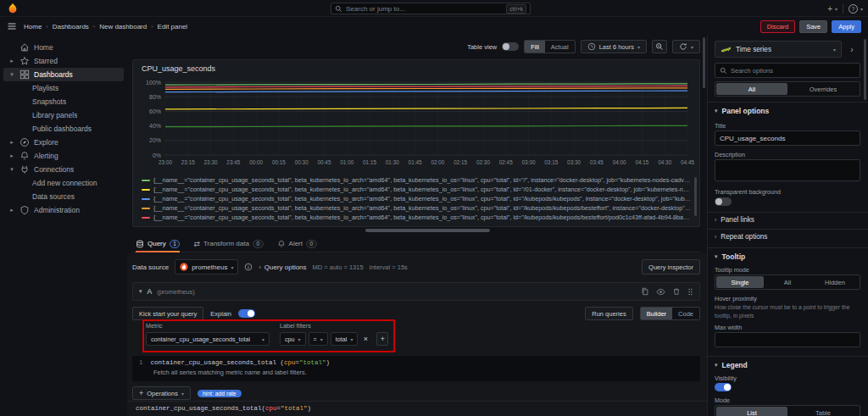 This screenshot has width=868, height=416. What do you see at coordinates (64, 156) in the screenshot?
I see `sidebar-item-alerting: ▸Alerting` at bounding box center [64, 156].